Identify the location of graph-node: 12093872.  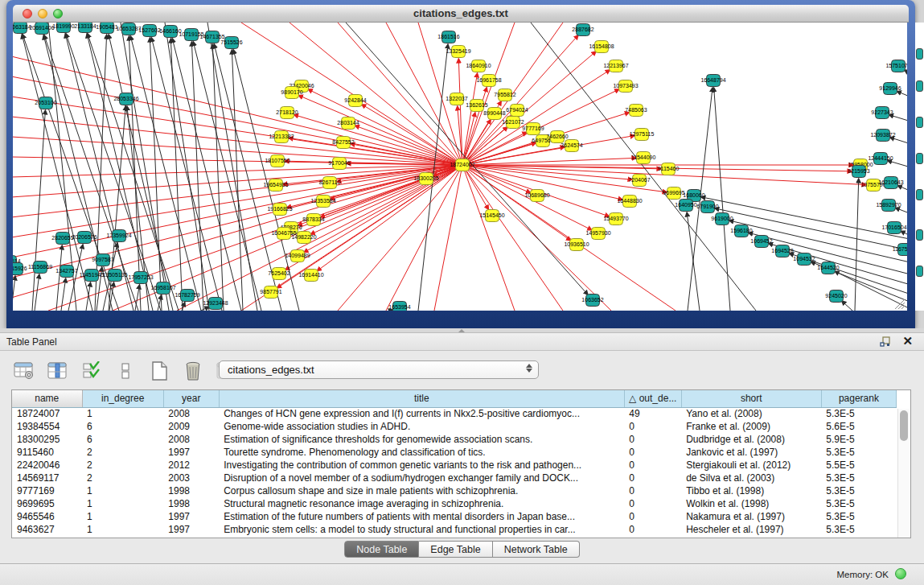
(883, 135).